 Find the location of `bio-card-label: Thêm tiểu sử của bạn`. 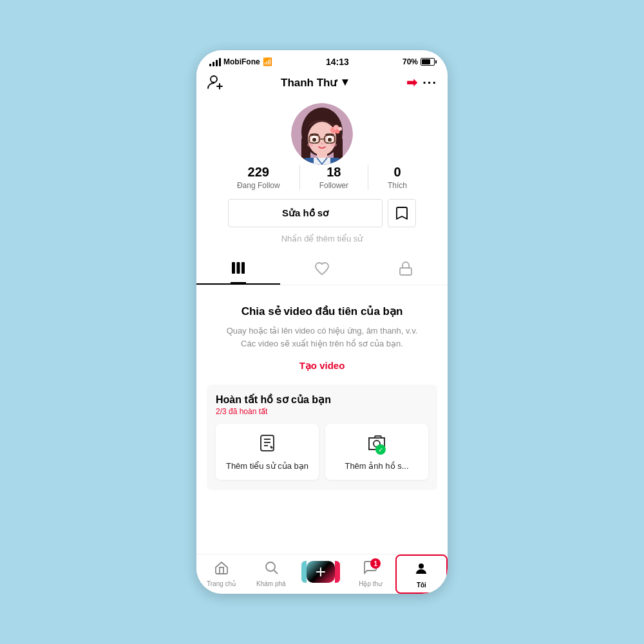

bio-card-label: Thêm tiểu sử của bạn is located at coordinates (267, 466).